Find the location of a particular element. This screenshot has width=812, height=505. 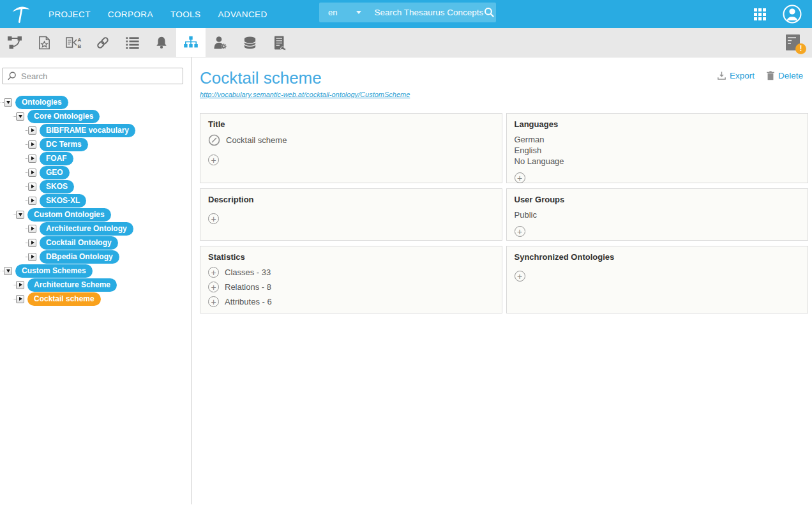

sidebar-search-input is located at coordinates (100, 77).